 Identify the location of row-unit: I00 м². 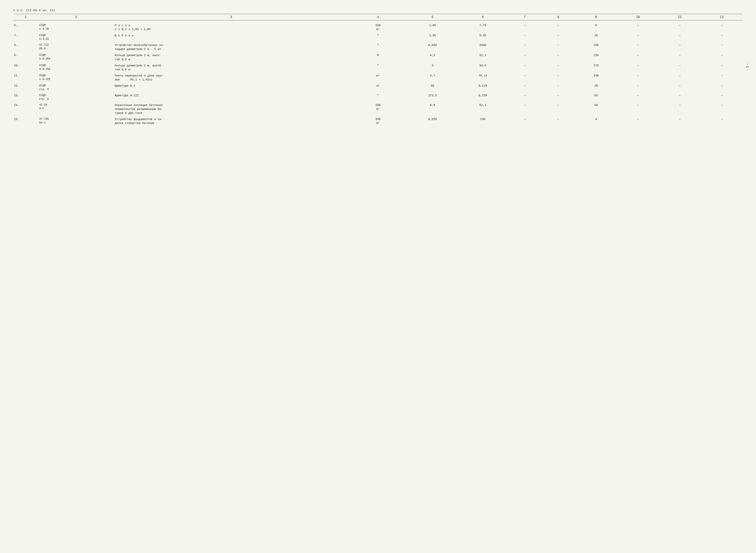
(378, 109).